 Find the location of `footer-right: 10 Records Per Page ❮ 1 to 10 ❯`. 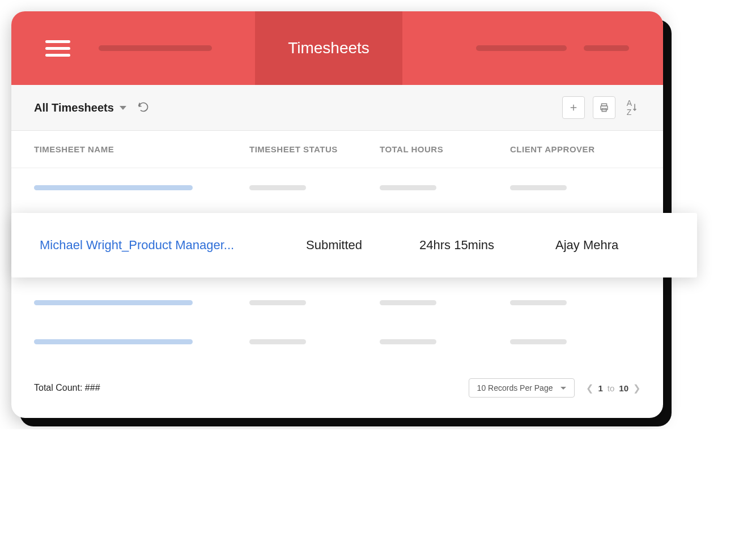

footer-right: 10 Records Per Page ❮ 1 to 10 ❯ is located at coordinates (554, 388).